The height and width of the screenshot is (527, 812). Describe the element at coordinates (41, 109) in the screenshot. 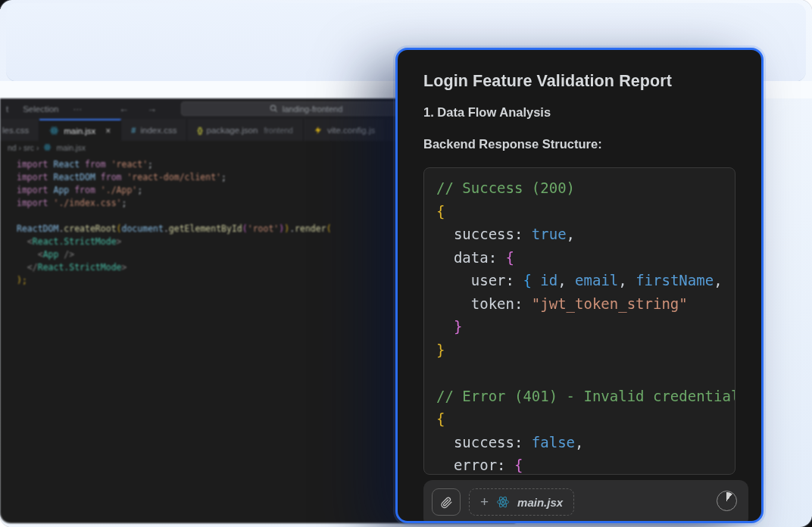

I see `menu-item-selection: Selection` at that location.